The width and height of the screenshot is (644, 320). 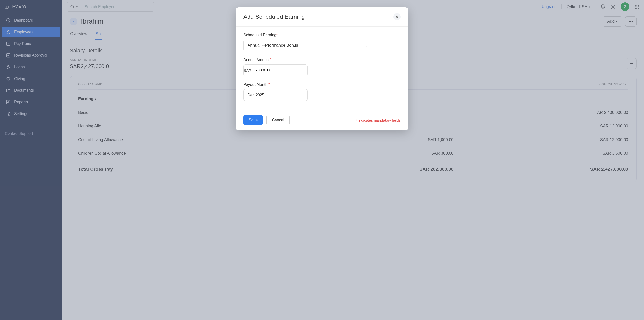 What do you see at coordinates (308, 45) in the screenshot?
I see `scheduled-earning-select: Annual Performance Bonus ⌄` at bounding box center [308, 45].